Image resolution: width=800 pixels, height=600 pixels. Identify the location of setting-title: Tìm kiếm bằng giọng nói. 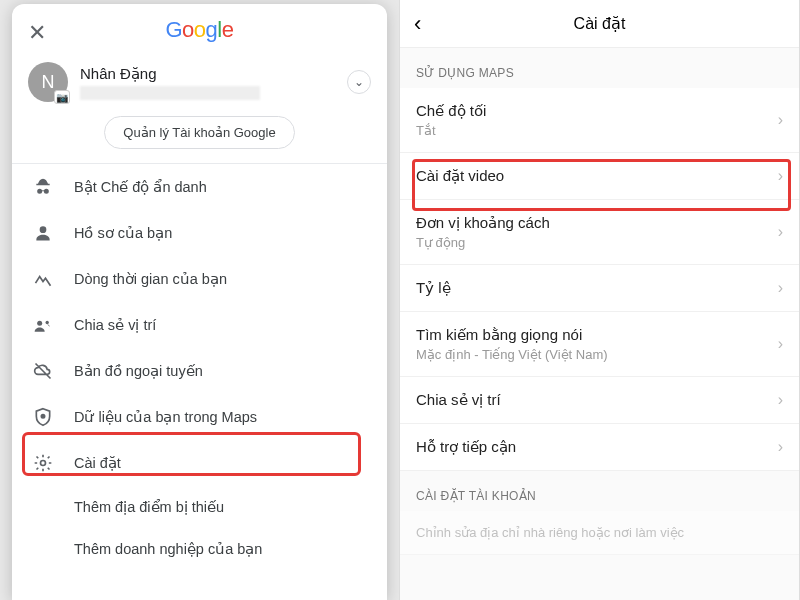
(597, 335).